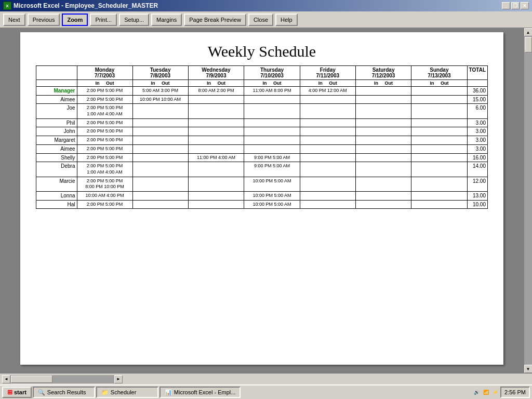 The width and height of the screenshot is (532, 399). I want to click on mon-in-out: In Out, so click(105, 83).